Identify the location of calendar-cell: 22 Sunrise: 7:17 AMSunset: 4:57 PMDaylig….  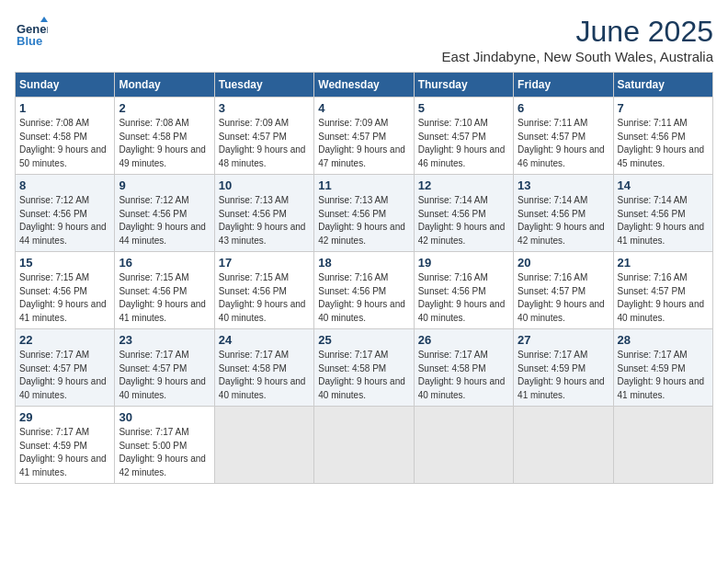
(65, 368).